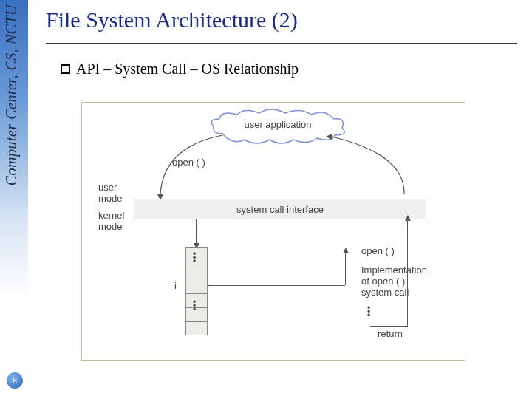 The width and height of the screenshot is (532, 399). What do you see at coordinates (280, 209) in the screenshot?
I see `system-call-interface-box: system call interface` at bounding box center [280, 209].